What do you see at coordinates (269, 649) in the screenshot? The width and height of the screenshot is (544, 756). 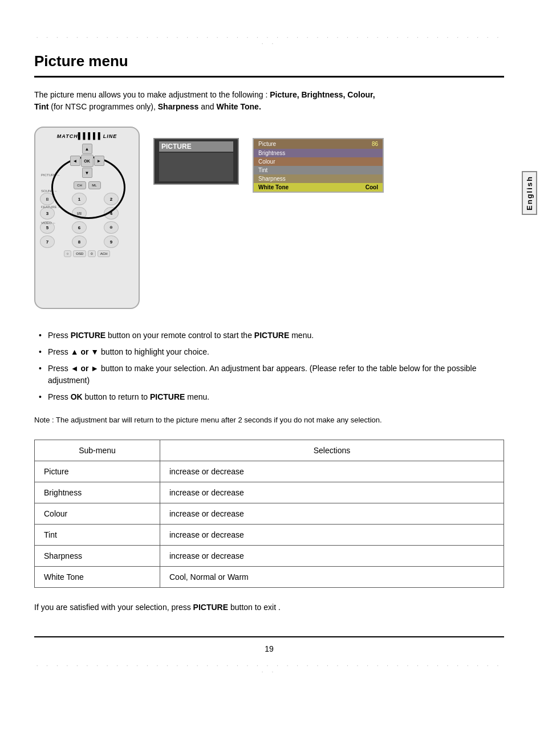 I see `page-number: 19` at bounding box center [269, 649].